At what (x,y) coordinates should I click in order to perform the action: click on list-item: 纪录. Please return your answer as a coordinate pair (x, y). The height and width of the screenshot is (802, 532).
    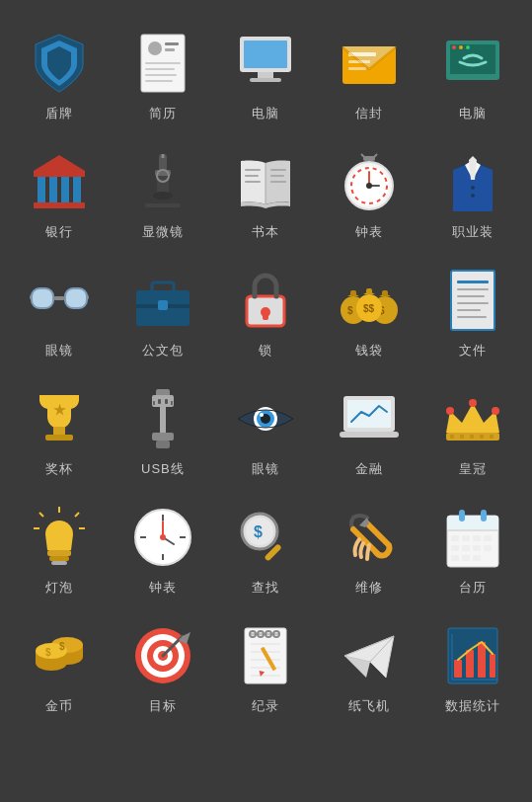
    Looking at the image, I should click on (266, 668).